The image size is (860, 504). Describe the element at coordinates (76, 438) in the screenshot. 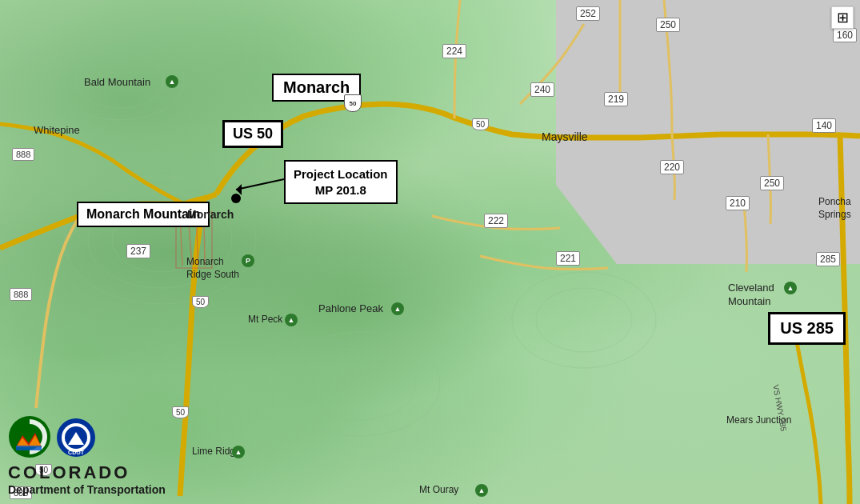

I see `cdot-logo: CDOT` at that location.